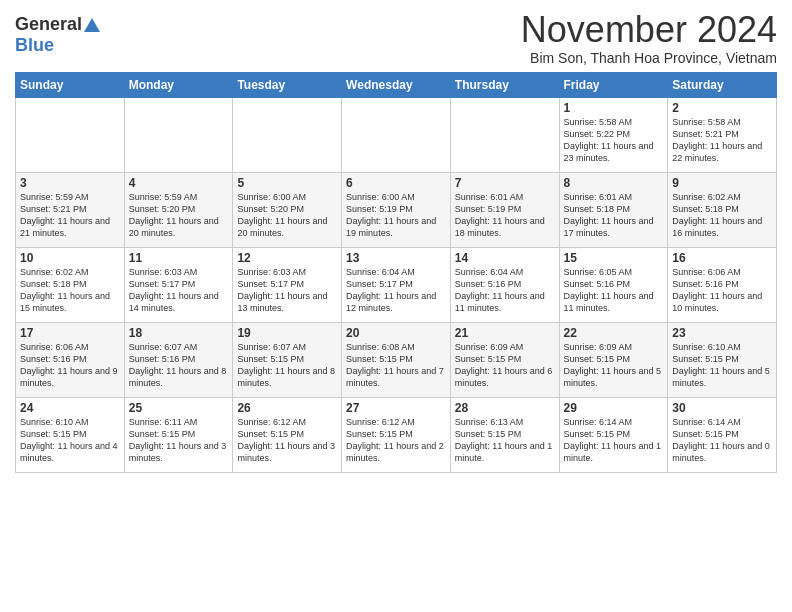  Describe the element at coordinates (396, 210) in the screenshot. I see `calendar-week-row: 3Sunrise: 5:59 AM Sunset: 5:21 PM Daylig…` at that location.